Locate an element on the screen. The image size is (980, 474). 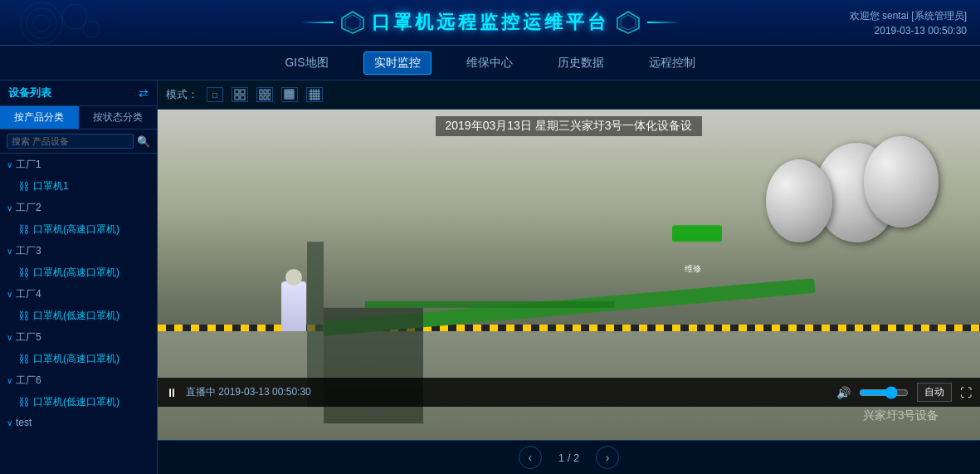
app-title: 口罩机远程监控运维平台 is located at coordinates (490, 22).